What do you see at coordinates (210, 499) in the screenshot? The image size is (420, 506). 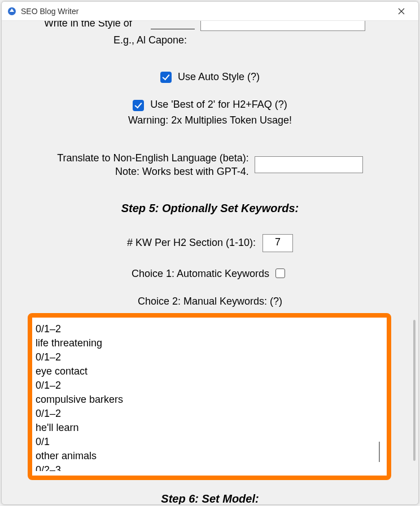 I see `step6-heading: Step 6: Set Model:` at bounding box center [210, 499].